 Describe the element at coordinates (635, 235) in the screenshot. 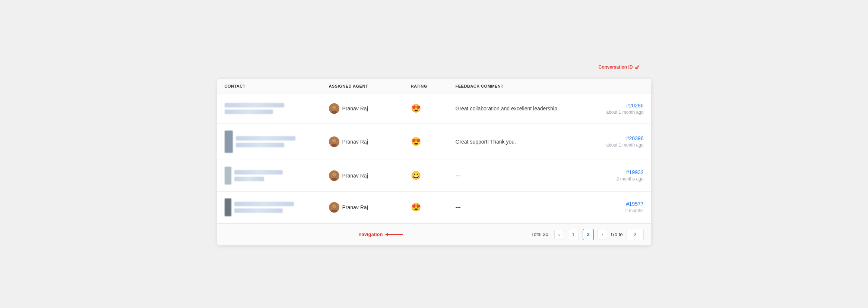

I see `goto-input` at that location.